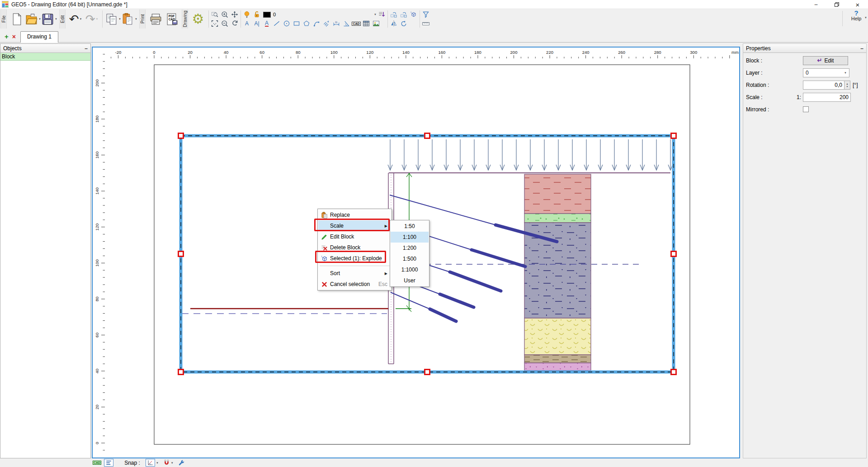 The width and height of the screenshot is (868, 467). Describe the element at coordinates (33, 19) in the screenshot. I see `open-file-button: ▼` at that location.